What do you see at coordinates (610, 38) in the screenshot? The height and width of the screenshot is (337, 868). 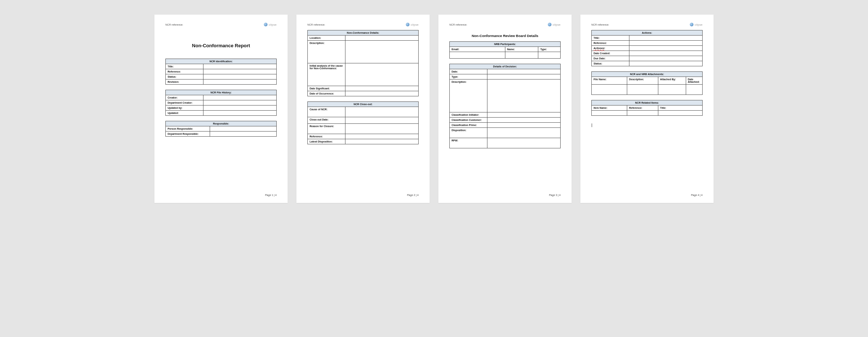 I see `field-label: Title:` at bounding box center [610, 38].